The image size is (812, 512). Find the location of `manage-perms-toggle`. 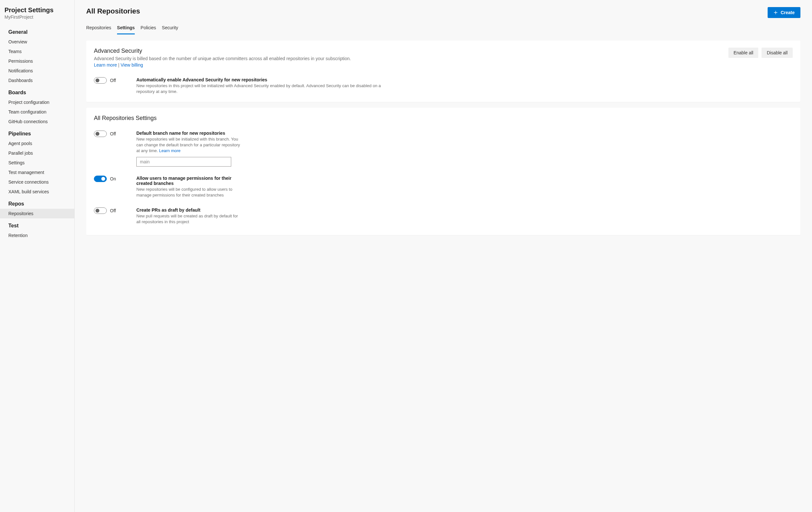

manage-perms-toggle is located at coordinates (100, 179).